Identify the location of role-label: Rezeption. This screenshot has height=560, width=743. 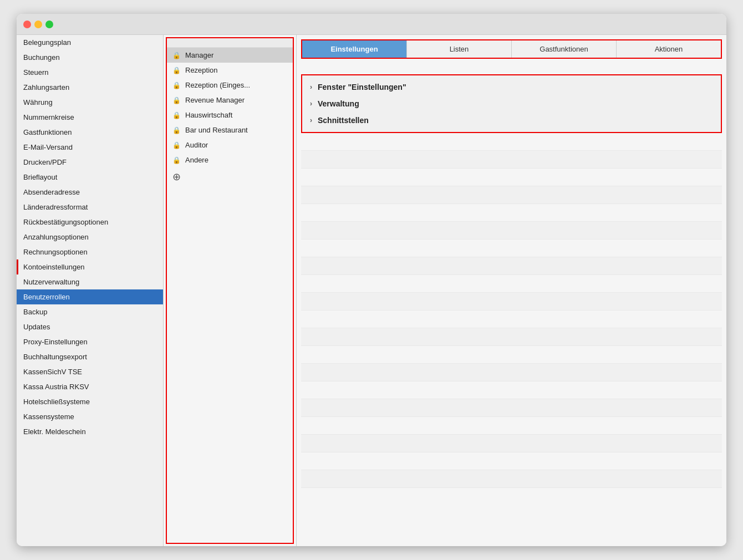
(202, 70).